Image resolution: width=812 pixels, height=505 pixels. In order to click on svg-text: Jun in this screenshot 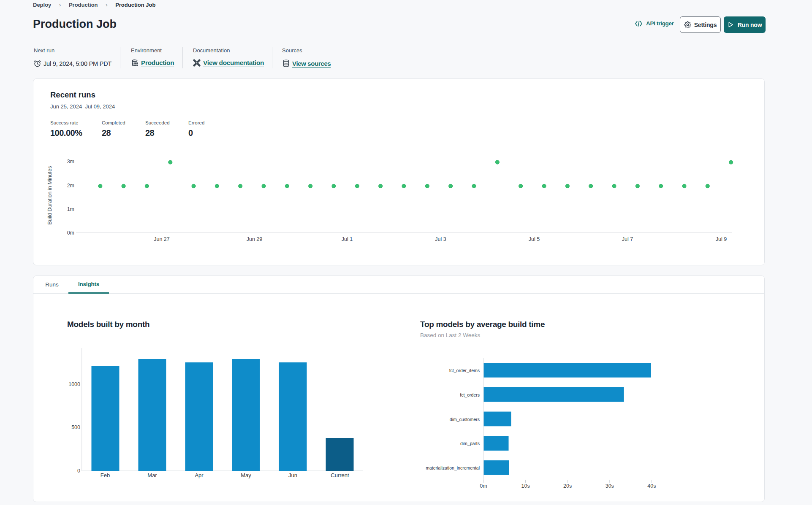, I will do `click(293, 475)`.